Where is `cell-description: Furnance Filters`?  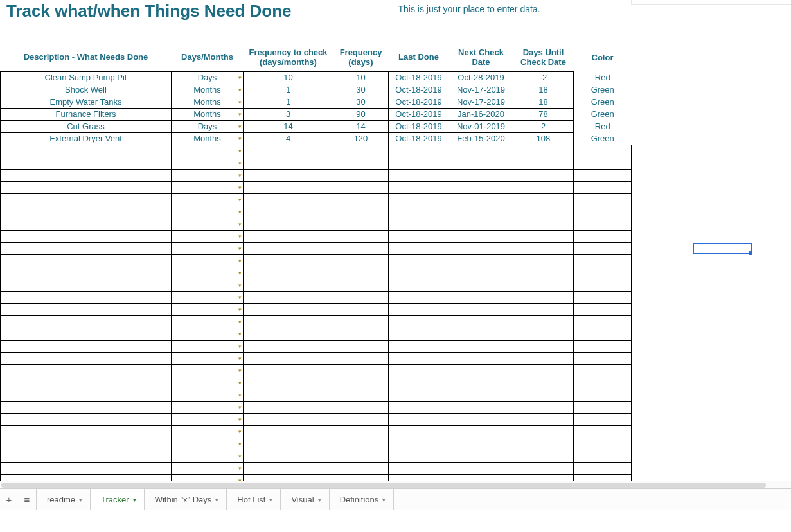 cell-description: Furnance Filters is located at coordinates (86, 114).